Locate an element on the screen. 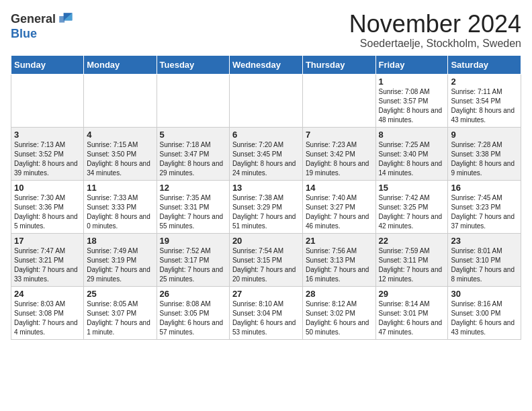 This screenshot has height=411, width=532. day-number: 13 is located at coordinates (266, 188).